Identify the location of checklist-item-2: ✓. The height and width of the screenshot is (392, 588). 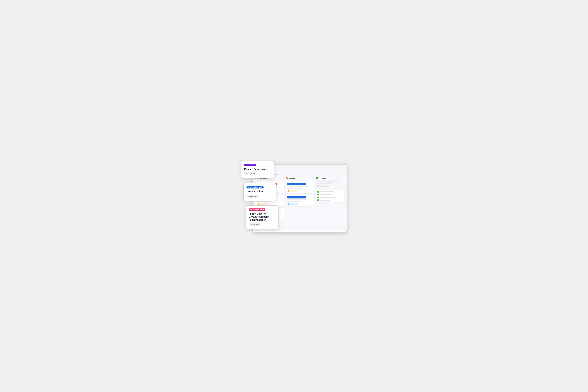
(330, 194).